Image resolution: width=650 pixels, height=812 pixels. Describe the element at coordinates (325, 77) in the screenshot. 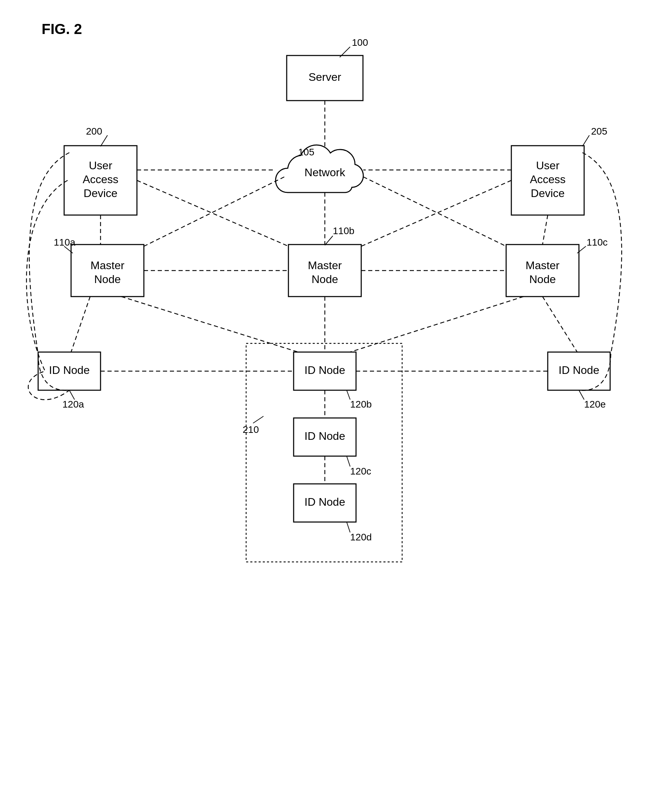

I see `server-label: Server` at that location.